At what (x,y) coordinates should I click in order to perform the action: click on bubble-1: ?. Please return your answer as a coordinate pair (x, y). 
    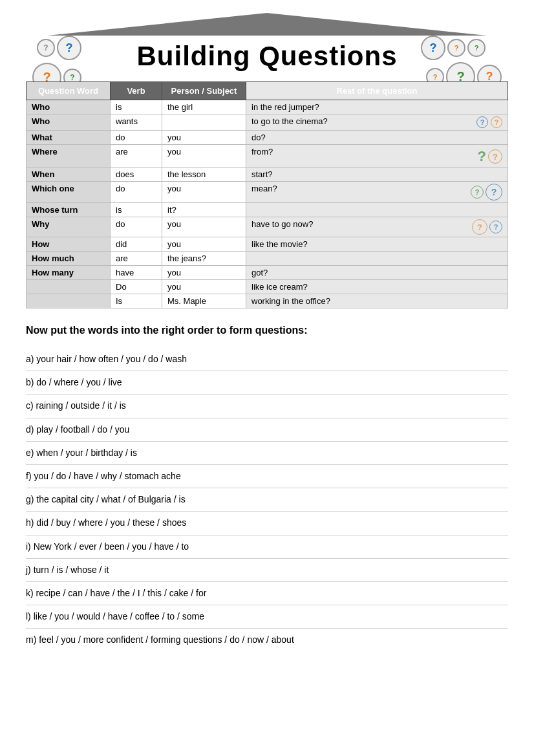
    Looking at the image, I should click on (46, 48).